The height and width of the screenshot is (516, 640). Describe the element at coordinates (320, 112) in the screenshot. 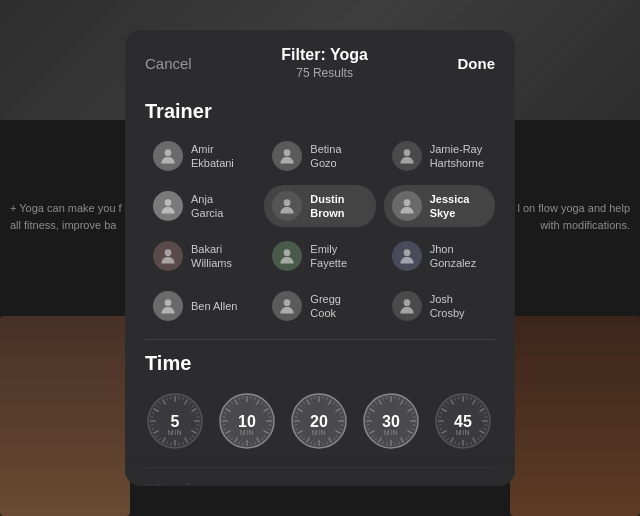

I see `trainer-section-title: Trainer` at that location.